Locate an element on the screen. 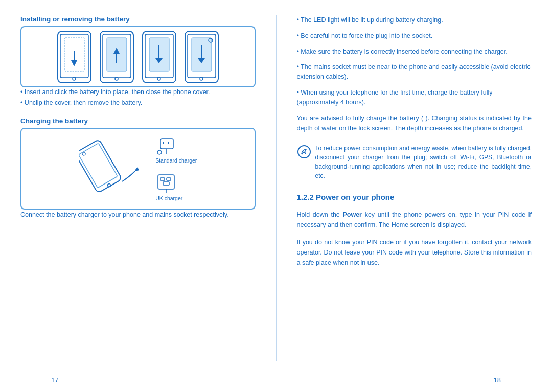 The width and height of the screenshot is (552, 392). right-bullet5: • When using your telephone for the firs… is located at coordinates (415, 98).